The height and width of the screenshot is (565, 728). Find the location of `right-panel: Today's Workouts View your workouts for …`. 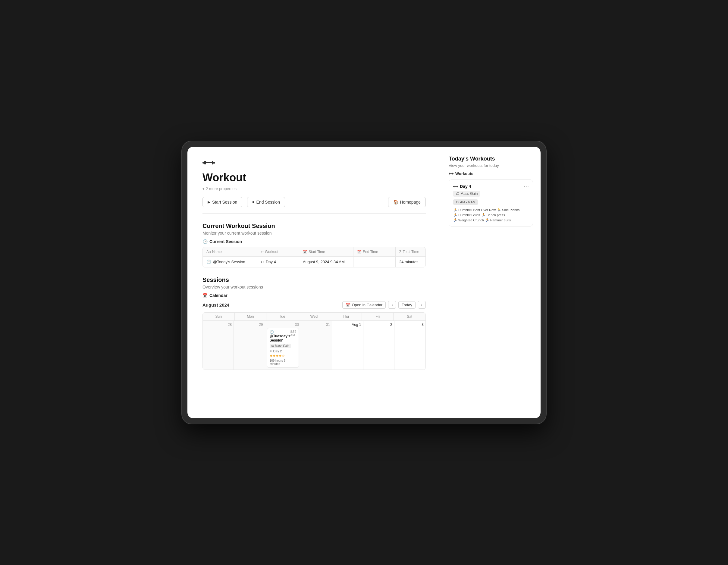

right-panel: Today's Workouts View your workouts for … is located at coordinates (491, 282).